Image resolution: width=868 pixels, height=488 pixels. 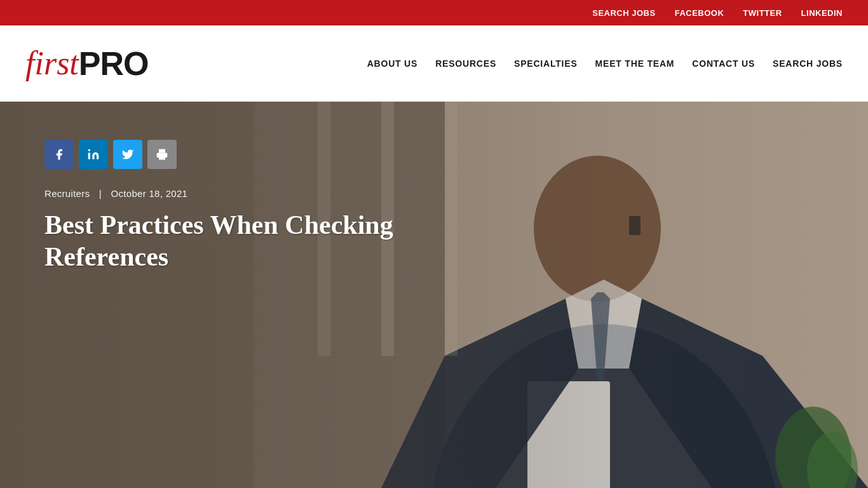 I want to click on share-twitter-button, so click(x=128, y=154).